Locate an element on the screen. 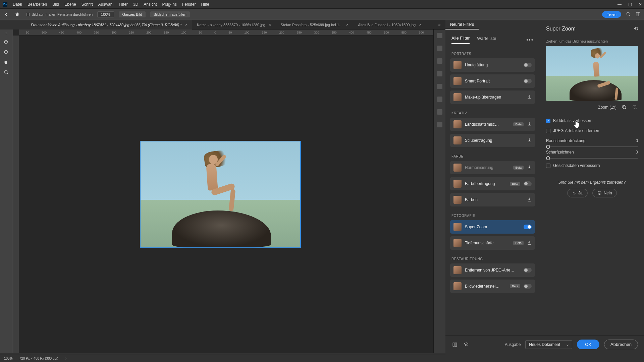 This screenshot has width=644, height=362. zoom-in-button is located at coordinates (624, 107).